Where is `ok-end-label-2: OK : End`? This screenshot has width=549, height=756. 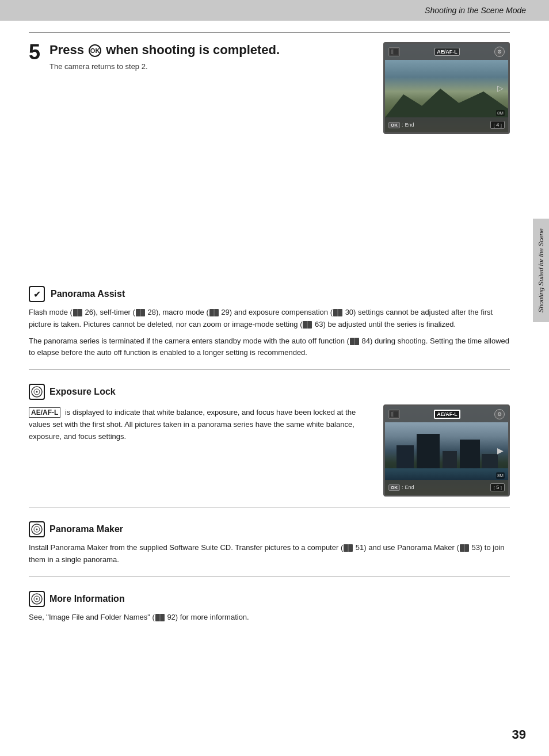 ok-end-label-2: OK : End is located at coordinates (402, 488).